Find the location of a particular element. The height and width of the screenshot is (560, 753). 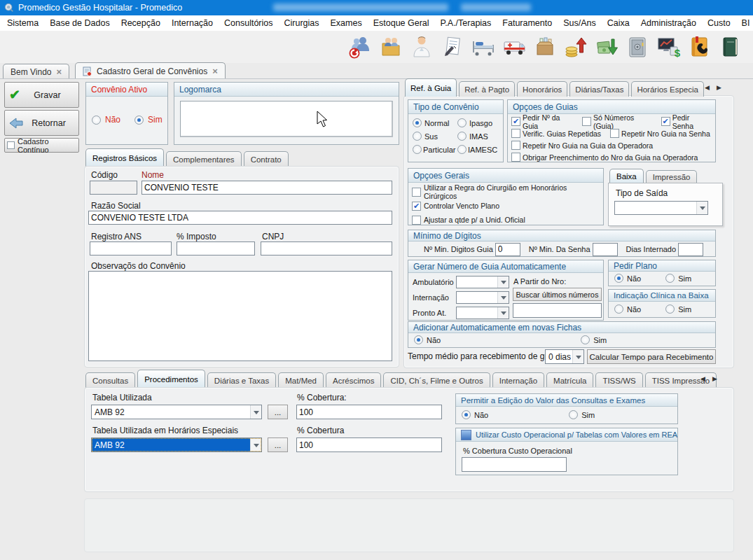

fichas-sim-radio is located at coordinates (586, 340).